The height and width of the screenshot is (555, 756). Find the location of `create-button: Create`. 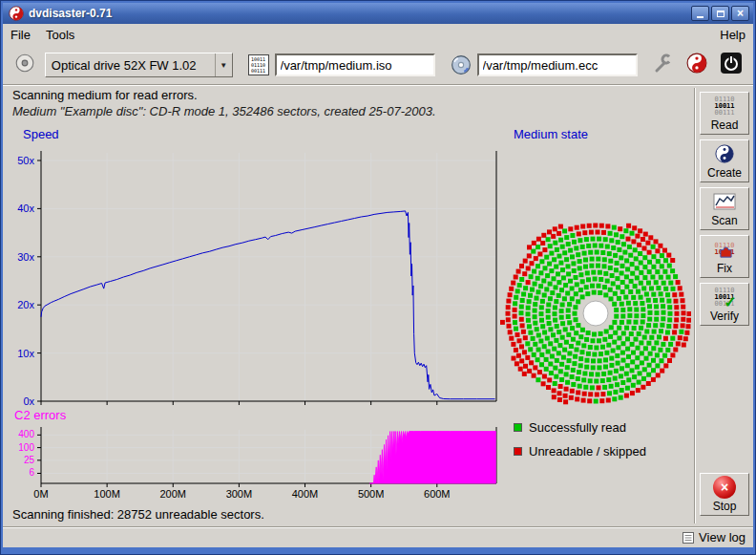

create-button: Create is located at coordinates (724, 160).